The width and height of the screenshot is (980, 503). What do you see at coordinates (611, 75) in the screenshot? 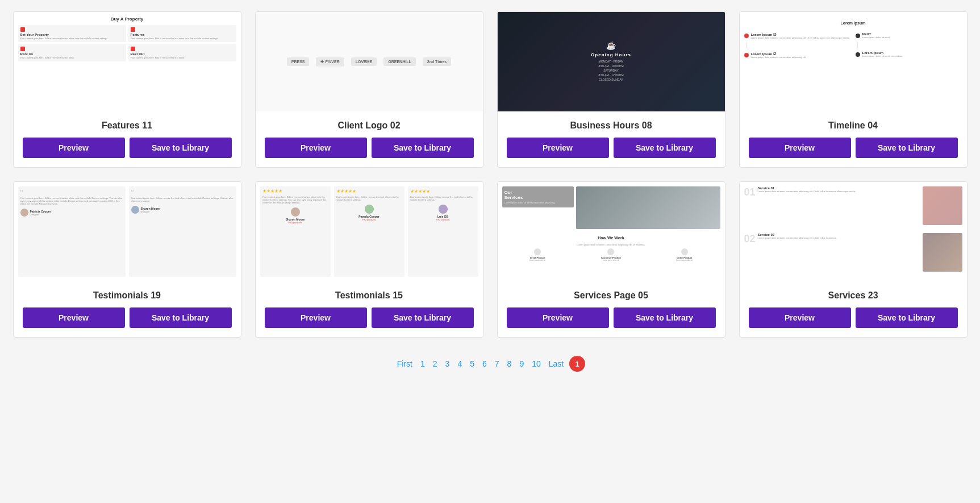
I see `bh-row: 8:00 AM - 12:00 PM` at bounding box center [611, 75].